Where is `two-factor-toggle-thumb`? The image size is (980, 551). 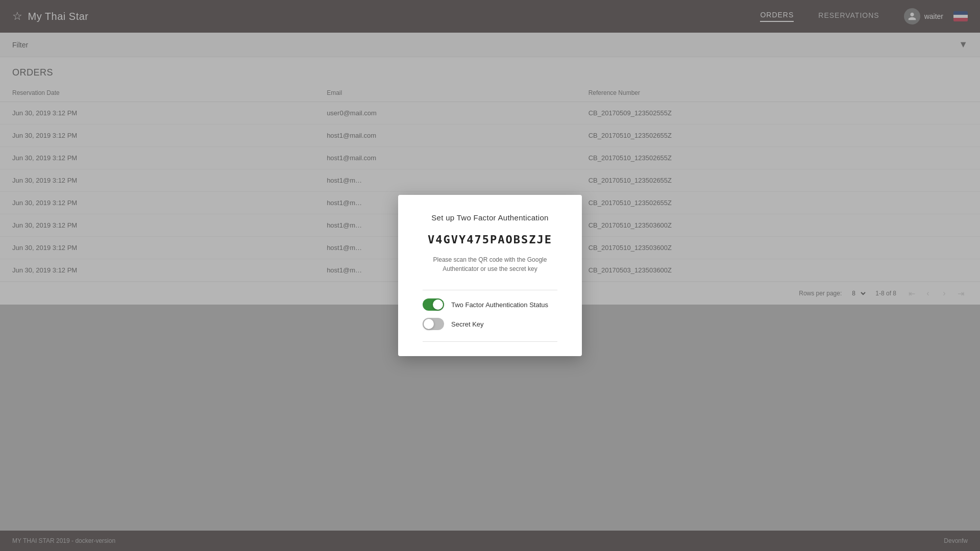 two-factor-toggle-thumb is located at coordinates (438, 305).